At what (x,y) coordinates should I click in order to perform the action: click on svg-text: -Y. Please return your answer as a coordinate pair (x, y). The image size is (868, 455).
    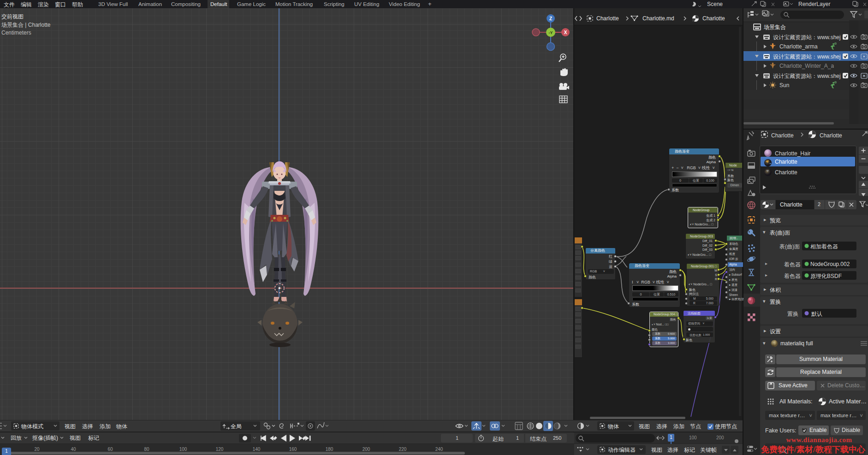
    Looking at the image, I should click on (551, 33).